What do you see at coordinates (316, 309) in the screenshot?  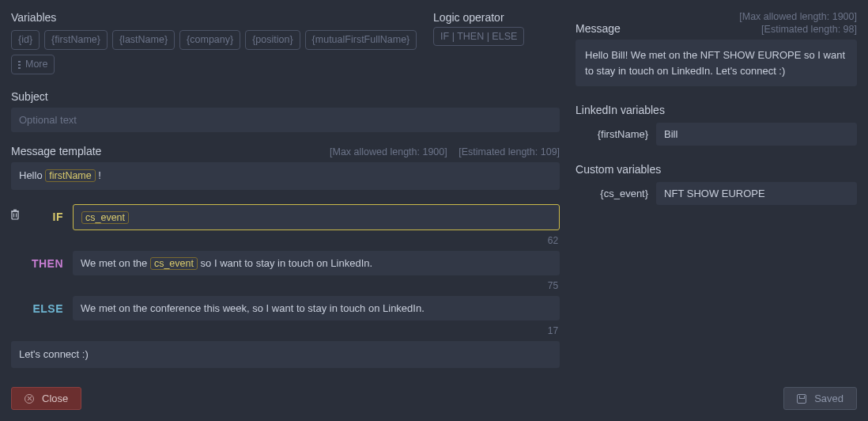 I see `else-content-input: We met on the conference this week, so I…` at bounding box center [316, 309].